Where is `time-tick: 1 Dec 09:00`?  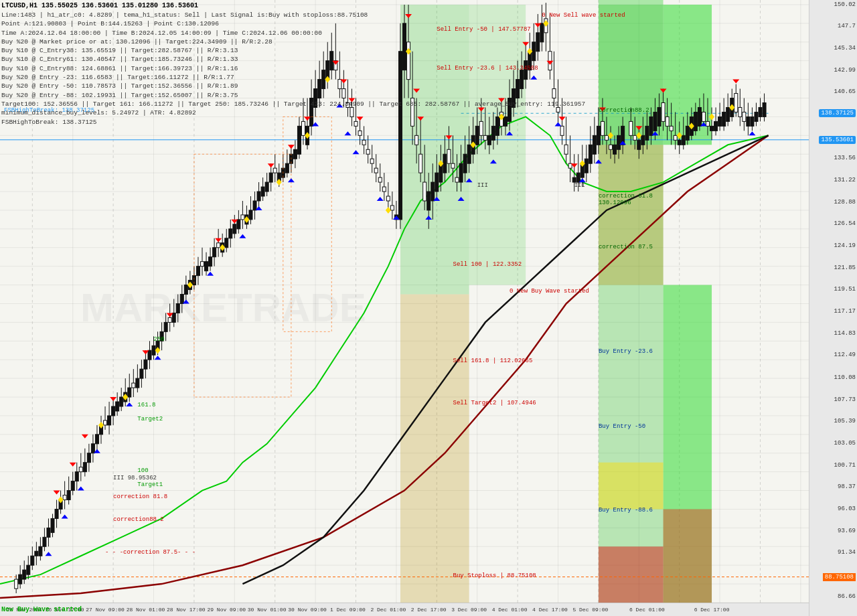 time-tick: 1 Dec 09:00 is located at coordinates (348, 609).